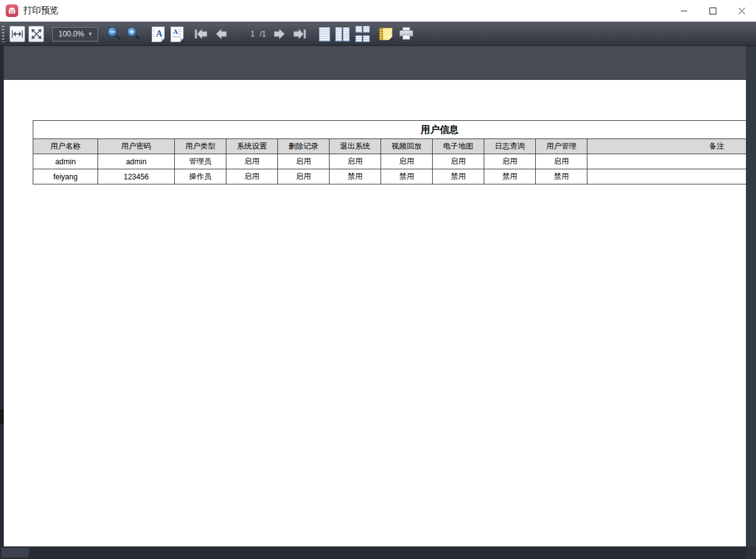  What do you see at coordinates (742, 11) in the screenshot?
I see `close-icon` at bounding box center [742, 11].